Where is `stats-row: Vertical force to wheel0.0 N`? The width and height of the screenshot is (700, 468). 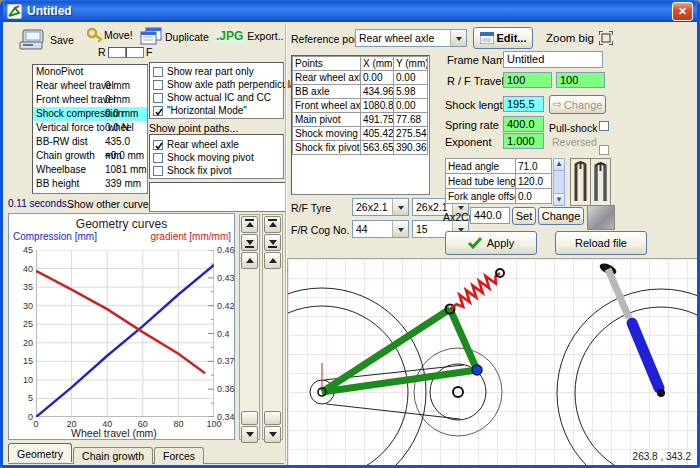 stats-row: Vertical force to wheel0.0 N is located at coordinates (90, 128).